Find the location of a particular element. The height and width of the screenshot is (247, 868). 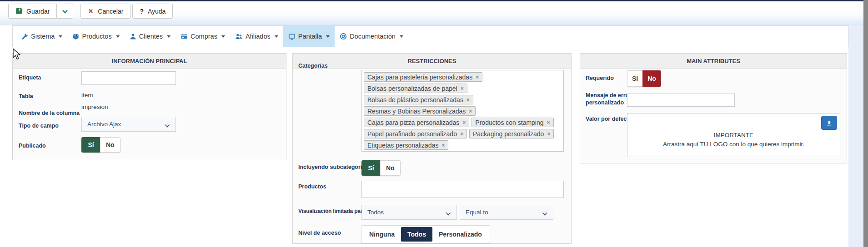

valor-por-defecto-label: Valor por defecto is located at coordinates (609, 119).